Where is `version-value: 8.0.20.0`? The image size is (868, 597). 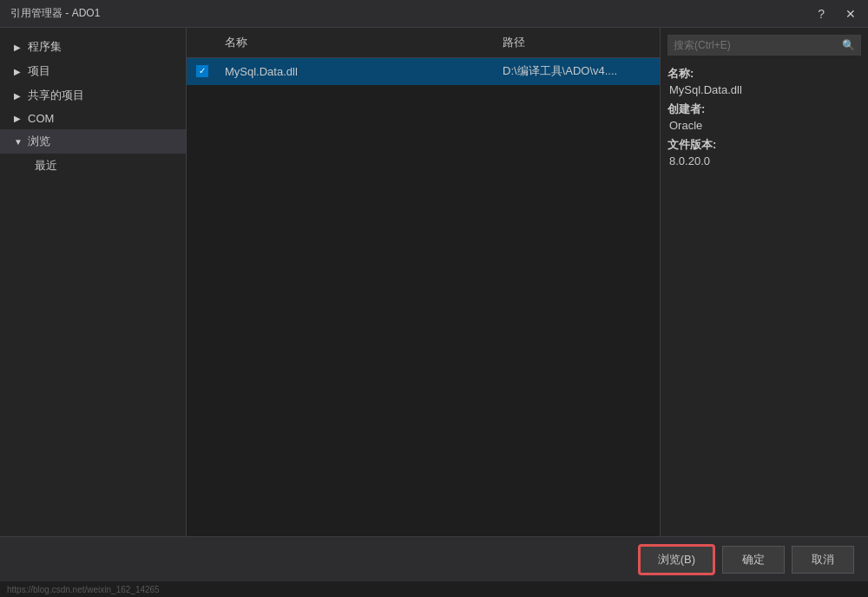 version-value: 8.0.20.0 is located at coordinates (764, 161).